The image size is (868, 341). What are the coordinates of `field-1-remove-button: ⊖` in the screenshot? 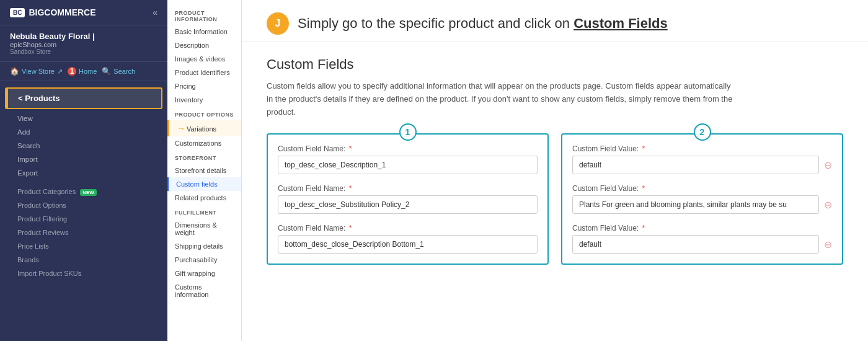 It's located at (828, 165).